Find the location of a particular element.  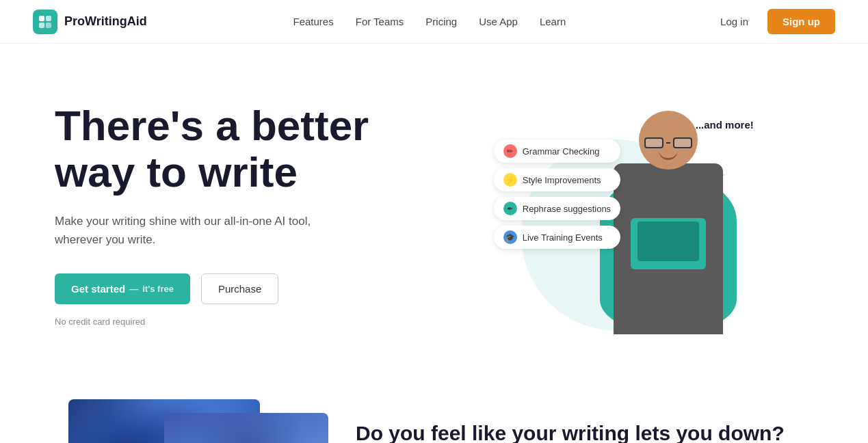

nav-use-app: Use App is located at coordinates (498, 22).